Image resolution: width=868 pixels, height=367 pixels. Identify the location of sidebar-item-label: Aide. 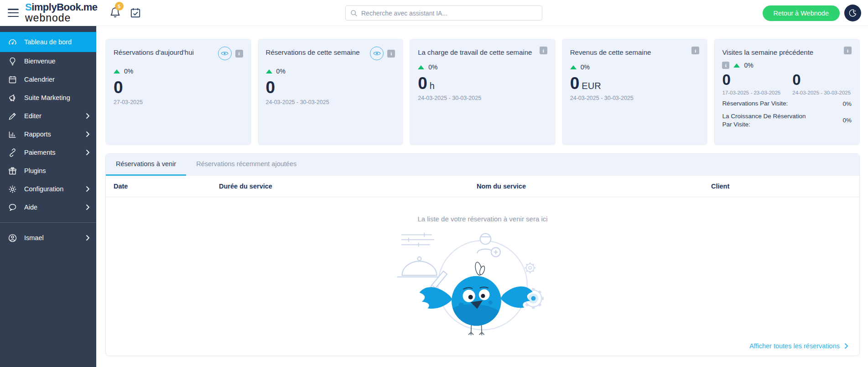
(31, 207).